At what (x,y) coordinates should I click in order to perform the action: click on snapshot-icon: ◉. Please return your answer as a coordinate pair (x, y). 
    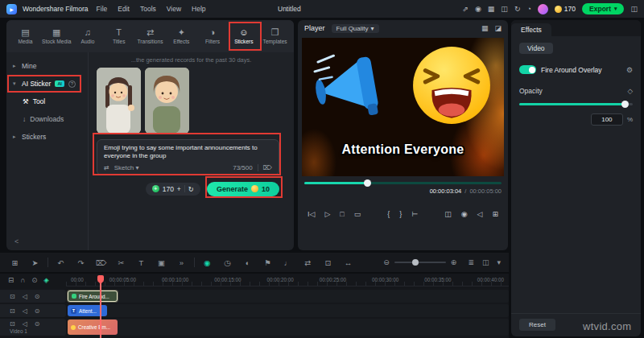
    Looking at the image, I should click on (464, 214).